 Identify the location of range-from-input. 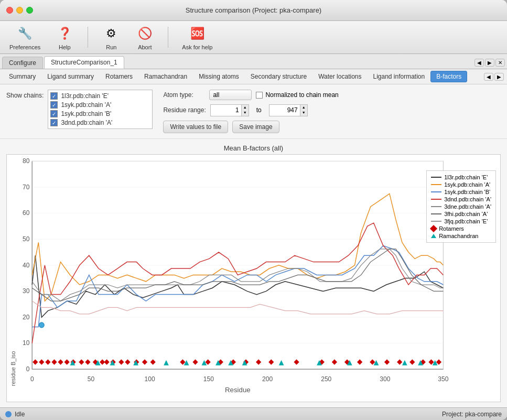
(226, 110).